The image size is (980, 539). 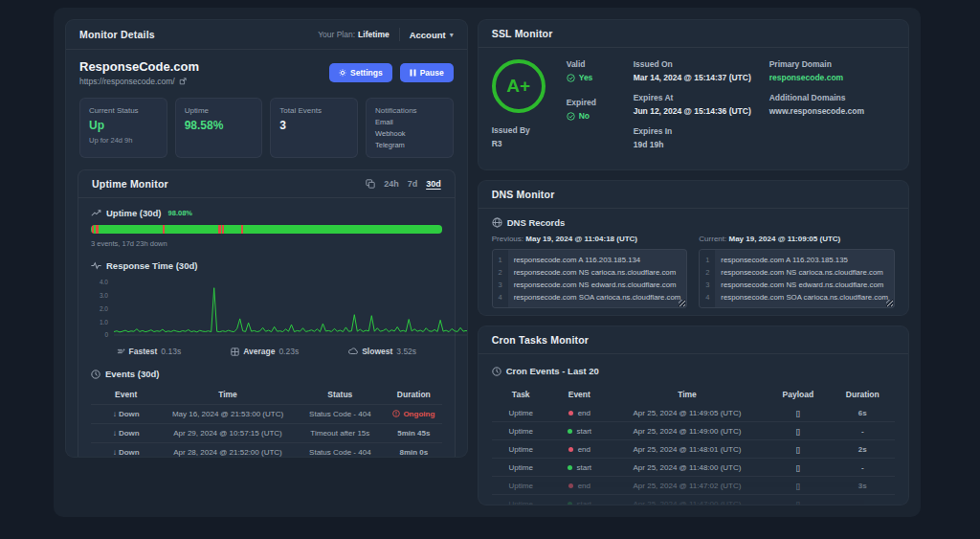 What do you see at coordinates (121, 351) in the screenshot?
I see `fastest-icon` at bounding box center [121, 351].